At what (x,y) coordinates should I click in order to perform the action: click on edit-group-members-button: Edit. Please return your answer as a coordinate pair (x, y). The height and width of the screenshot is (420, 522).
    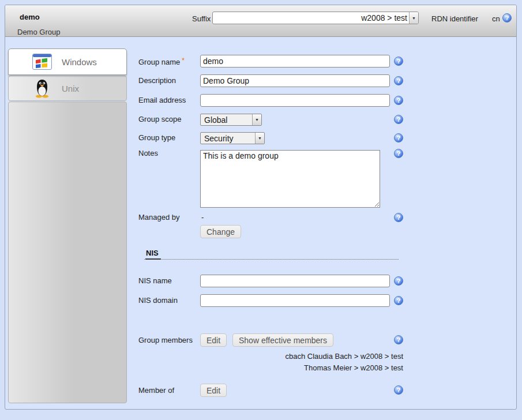
    Looking at the image, I should click on (213, 340).